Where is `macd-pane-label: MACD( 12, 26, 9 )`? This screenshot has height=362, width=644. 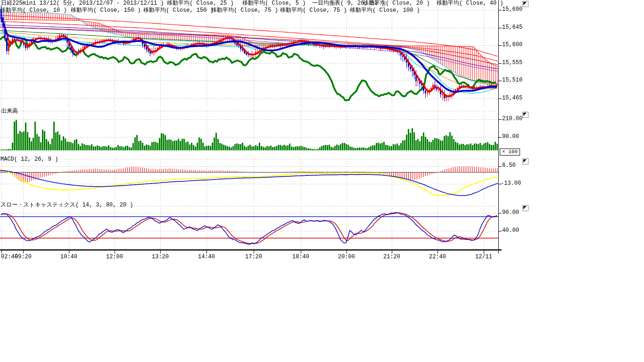
macd-pane-label: MACD( 12, 26, 9 ) is located at coordinates (29, 159).